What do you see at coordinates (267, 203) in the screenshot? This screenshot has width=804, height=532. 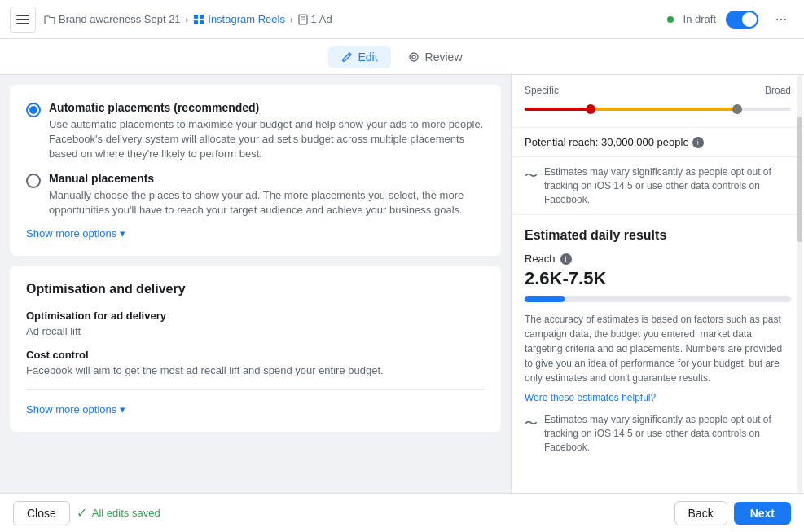 I see `manual-desc: Manually choose the places to show your …` at bounding box center [267, 203].